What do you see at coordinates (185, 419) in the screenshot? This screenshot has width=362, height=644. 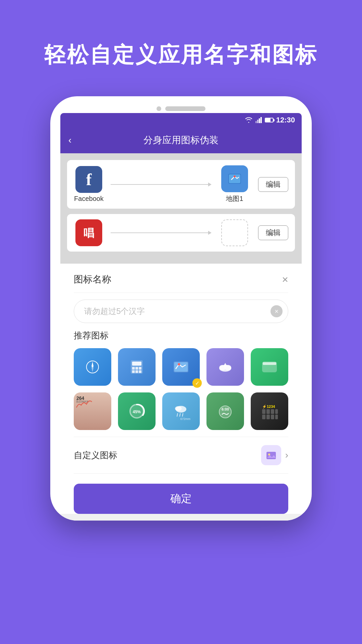 I see `svg-text: 672mm` at bounding box center [185, 419].